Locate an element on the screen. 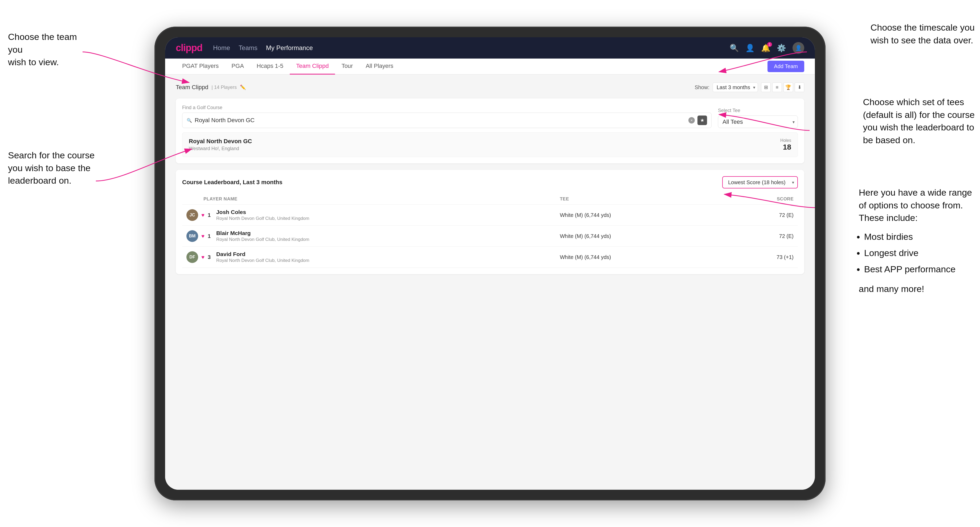 The height and width of the screenshot is (527, 980). table-body: JC ♥ 1 Josh Coles Royal North Devon Golf… is located at coordinates (490, 236).